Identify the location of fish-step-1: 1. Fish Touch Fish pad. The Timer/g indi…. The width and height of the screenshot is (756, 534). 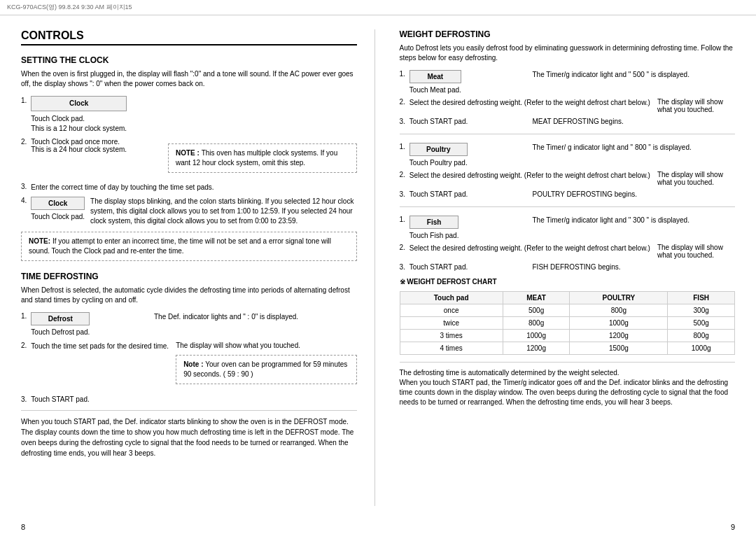
(568, 227).